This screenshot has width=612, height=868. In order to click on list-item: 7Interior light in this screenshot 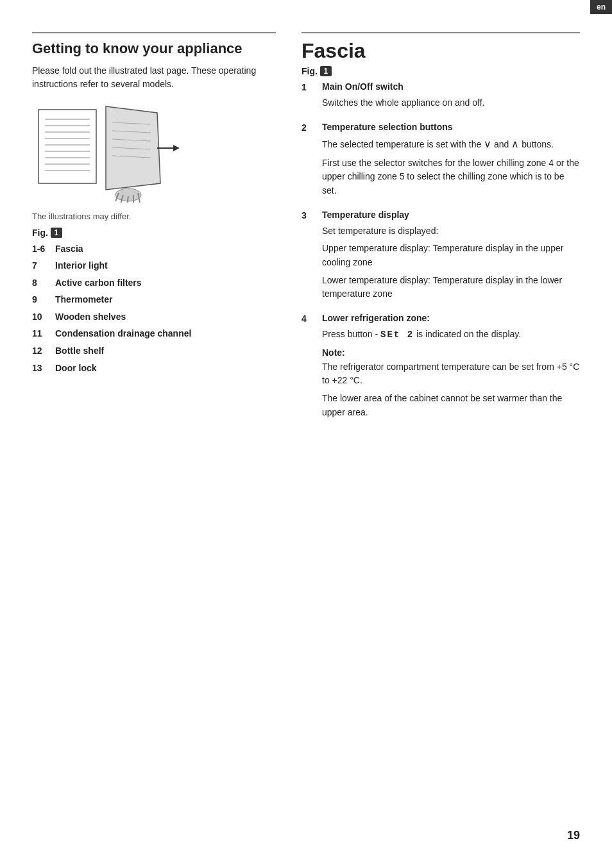, I will do `click(154, 266)`.